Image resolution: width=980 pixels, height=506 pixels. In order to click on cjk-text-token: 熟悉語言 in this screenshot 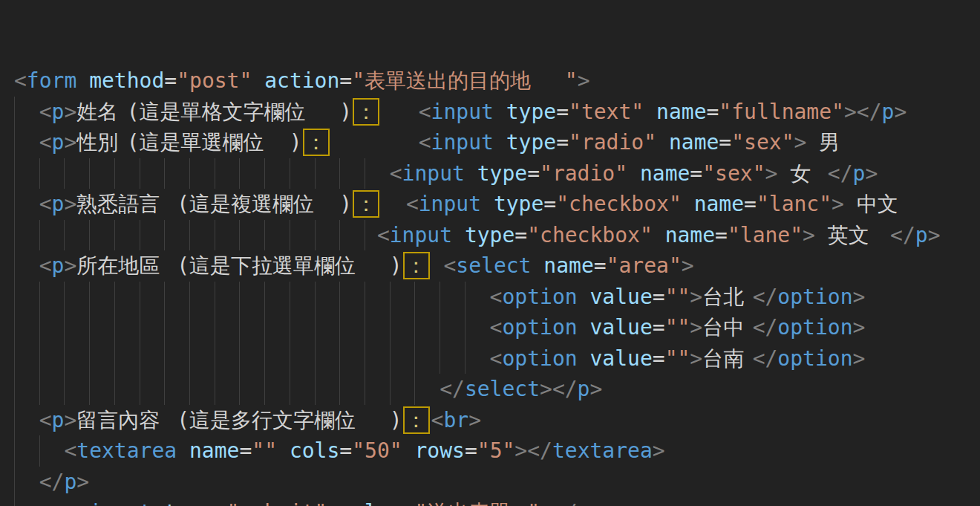, I will do `click(126, 204)`.